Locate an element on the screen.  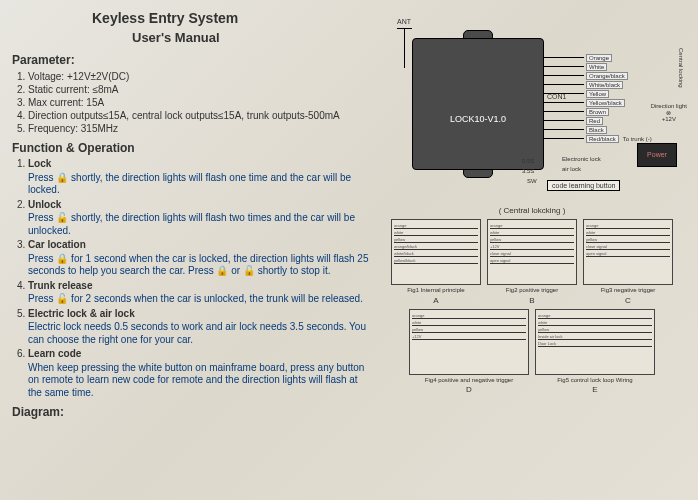
op-body: Press 🔒 for 1 second when the car is loc… is located at coordinates (200, 266).